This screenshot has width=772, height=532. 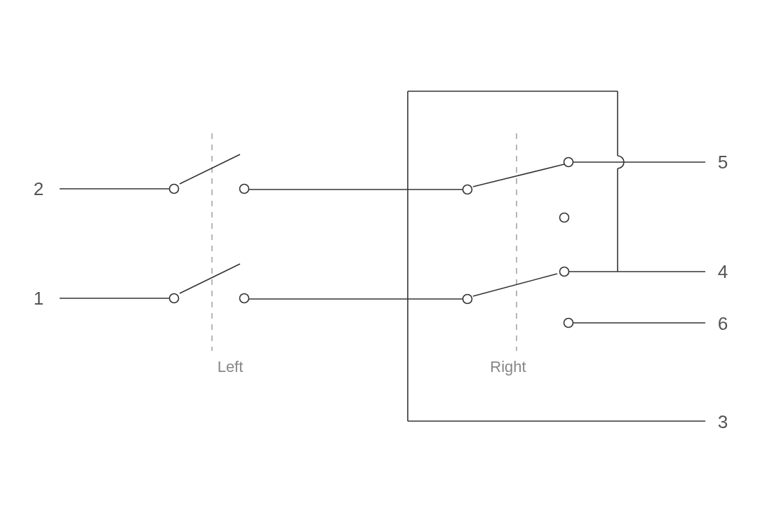 What do you see at coordinates (467, 189) in the screenshot?
I see `node-right-upper-common` at bounding box center [467, 189].